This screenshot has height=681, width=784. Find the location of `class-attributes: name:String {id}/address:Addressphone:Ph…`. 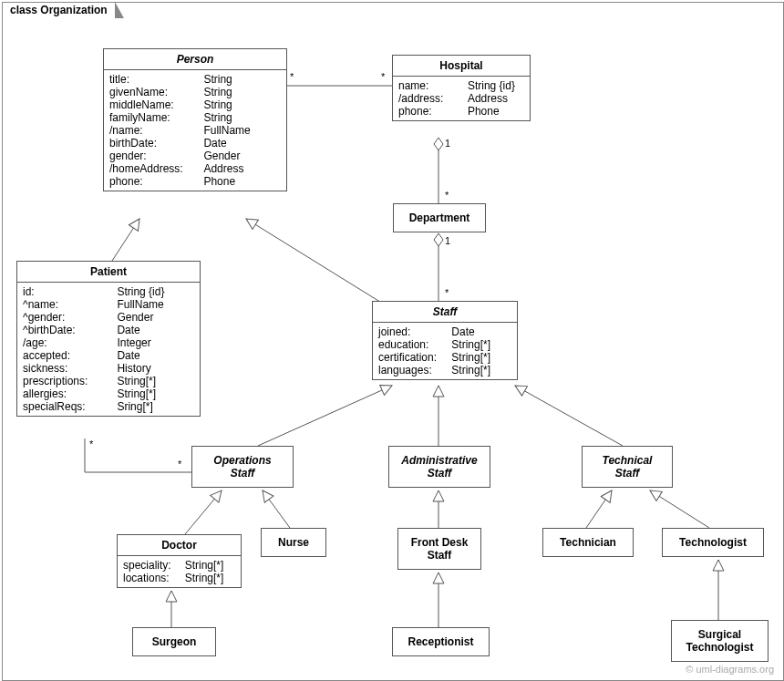

class-attributes: name:String {id}/address:Addressphone:Ph… is located at coordinates (461, 98).